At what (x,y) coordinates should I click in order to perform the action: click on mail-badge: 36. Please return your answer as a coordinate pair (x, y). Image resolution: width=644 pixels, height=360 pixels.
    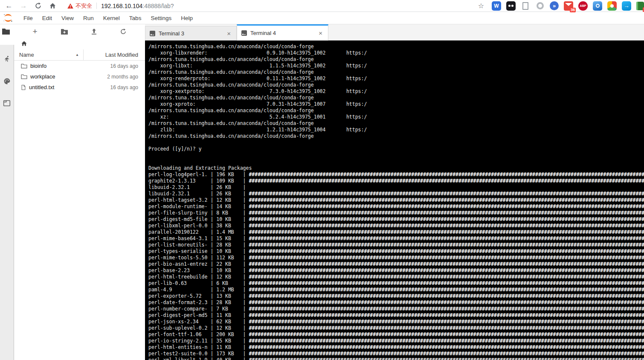
    Looking at the image, I should click on (573, 10).